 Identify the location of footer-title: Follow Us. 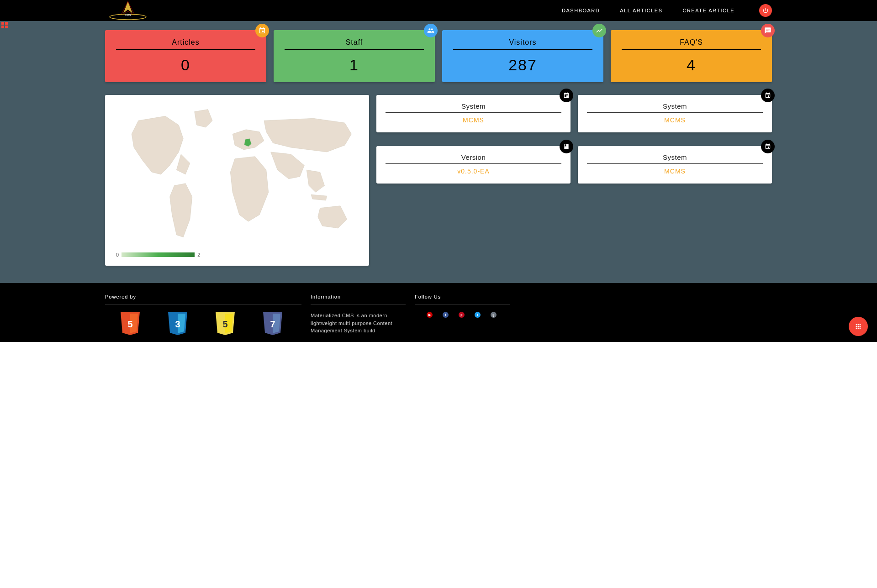
(462, 299).